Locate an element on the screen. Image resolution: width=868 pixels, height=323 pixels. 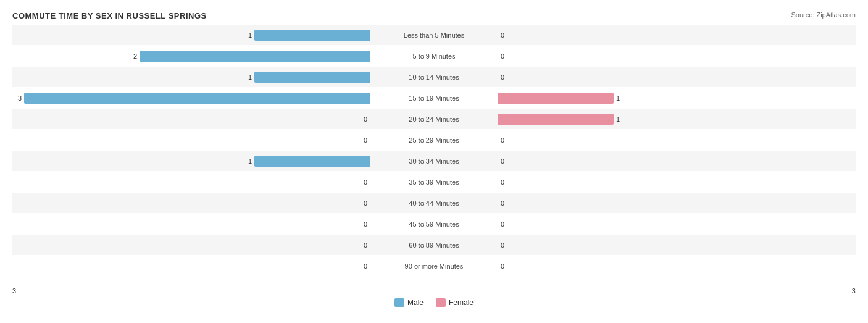
row-label: 15 to 19 Minutes is located at coordinates (434, 98).